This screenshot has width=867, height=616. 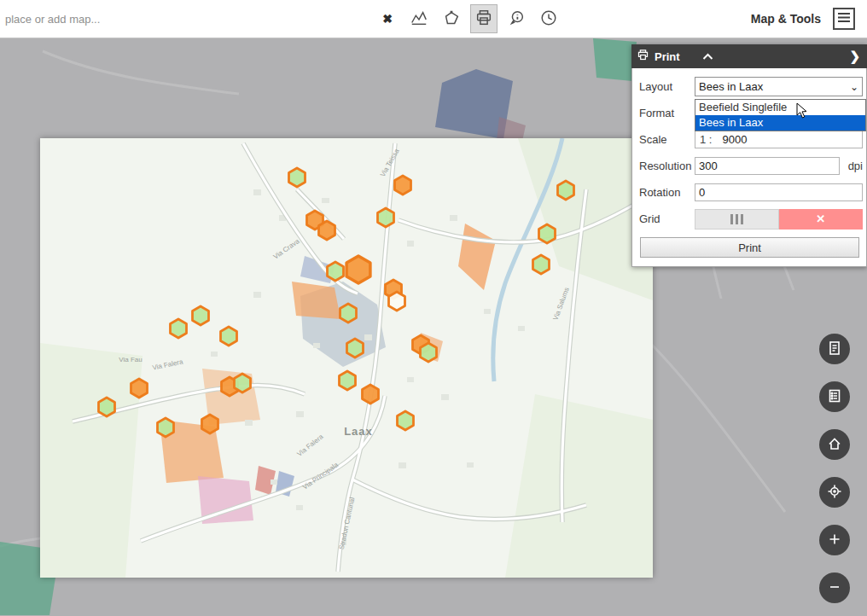 I want to click on layout-option: Beefield Singlefile, so click(x=780, y=108).